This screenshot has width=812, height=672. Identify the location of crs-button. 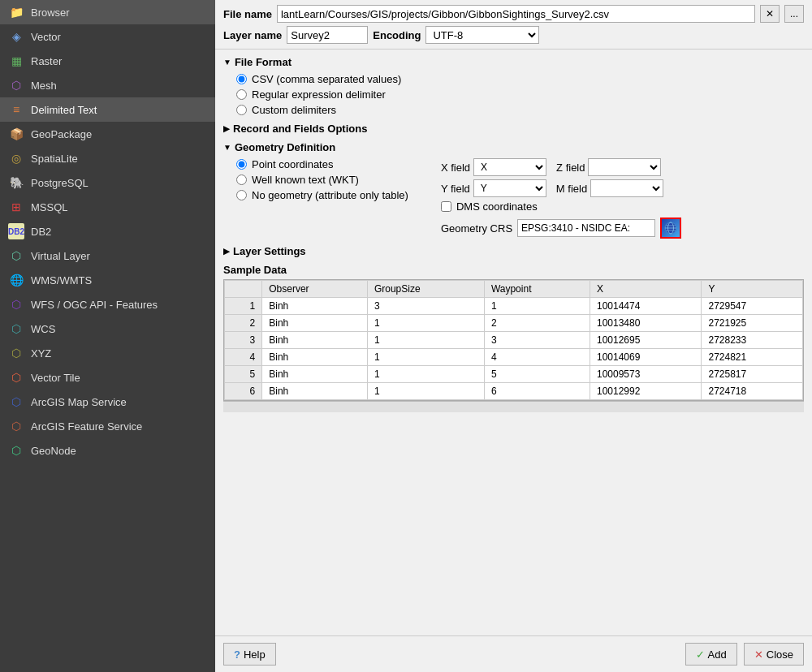
(671, 228).